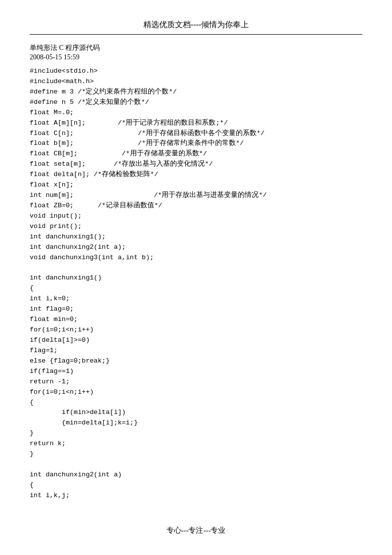  What do you see at coordinates (196, 530) in the screenshot?
I see `footer-text: 专心---专注---专业` at bounding box center [196, 530].